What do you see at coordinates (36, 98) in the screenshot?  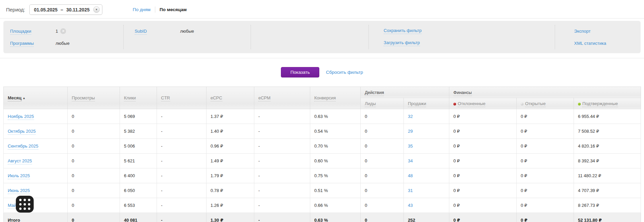 I see `col-header-month: Месяц▲` at bounding box center [36, 98].